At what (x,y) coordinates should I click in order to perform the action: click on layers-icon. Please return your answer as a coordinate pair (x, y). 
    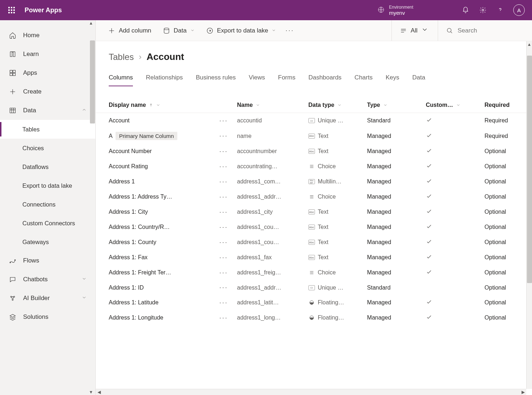
    Looking at the image, I should click on (13, 317).